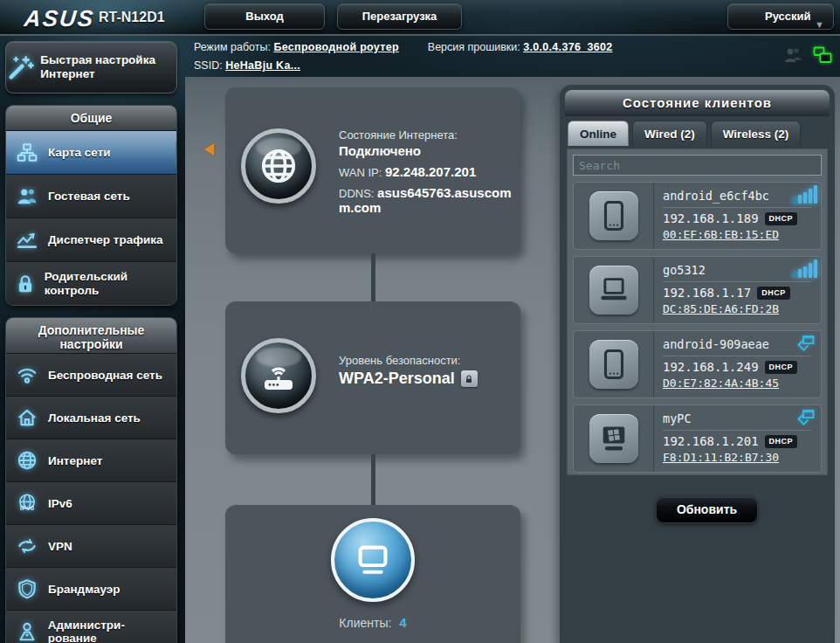 This screenshot has height=643, width=840. Describe the element at coordinates (27, 153) in the screenshot. I see `network-map-icon` at that location.